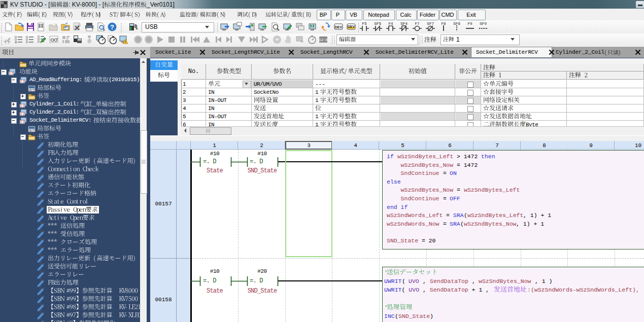 This screenshot has height=322, width=644. What do you see at coordinates (391, 23) in the screenshot?
I see `svg-text: F4` at bounding box center [391, 23].